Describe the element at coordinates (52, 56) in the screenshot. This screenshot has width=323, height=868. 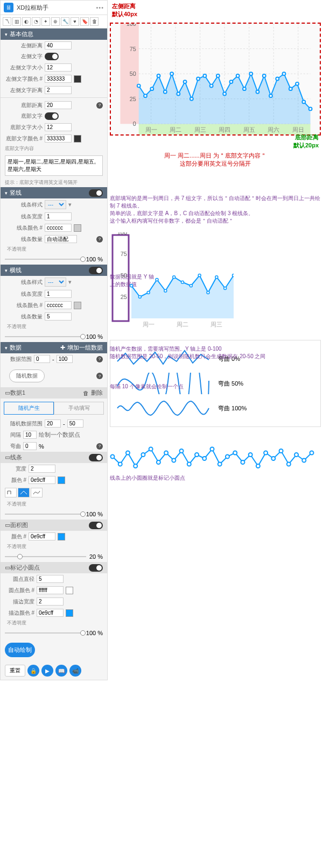
I see `left-text-toggle` at that location.